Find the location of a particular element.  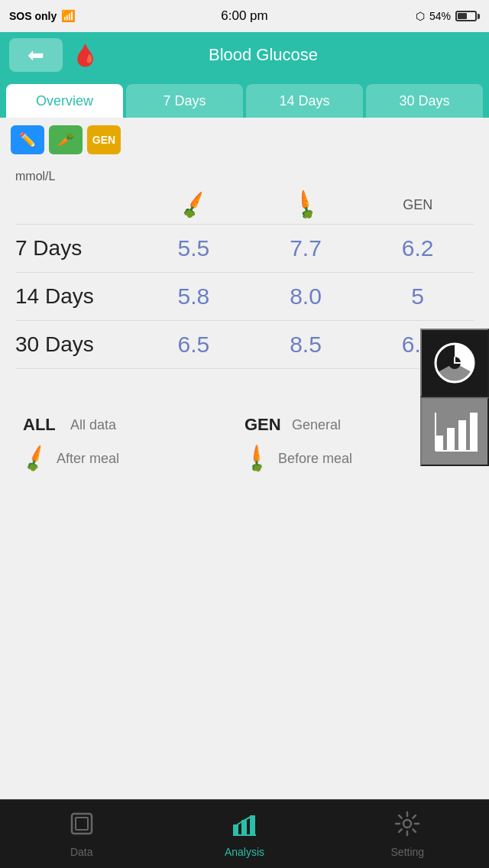

unit-label: mmol/L is located at coordinates (244, 177).